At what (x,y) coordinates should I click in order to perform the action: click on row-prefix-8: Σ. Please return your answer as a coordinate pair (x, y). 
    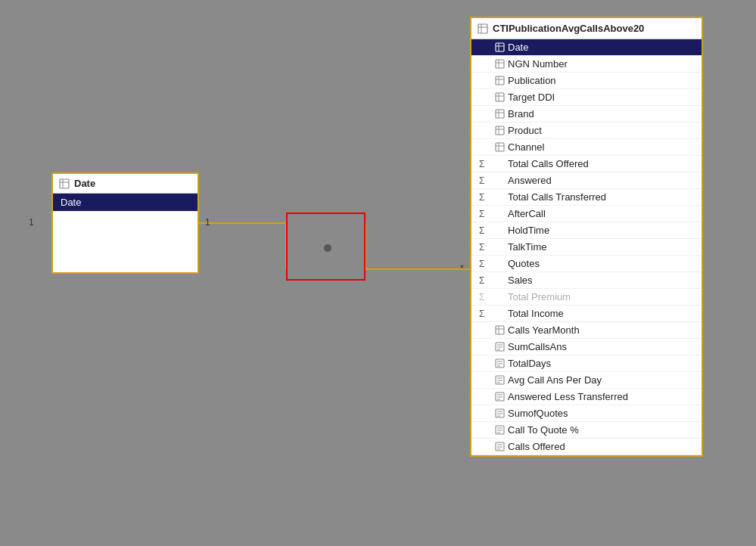
    Looking at the image, I should click on (485, 181).